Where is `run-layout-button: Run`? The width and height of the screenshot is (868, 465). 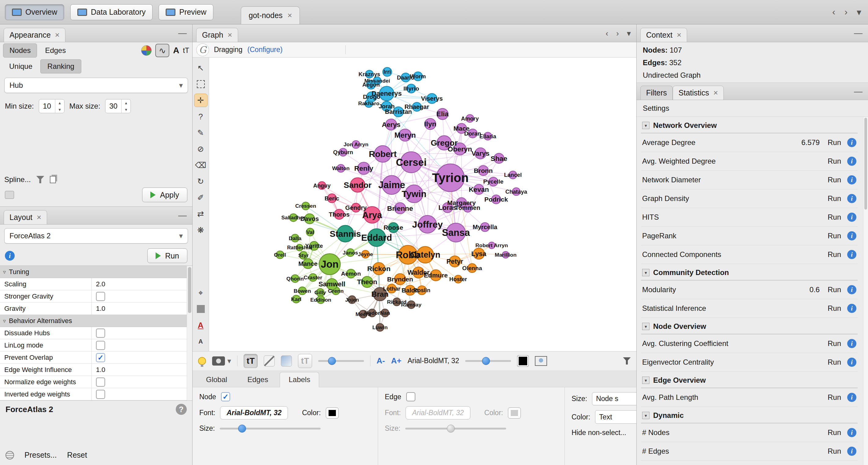
run-layout-button: Run is located at coordinates (167, 256).